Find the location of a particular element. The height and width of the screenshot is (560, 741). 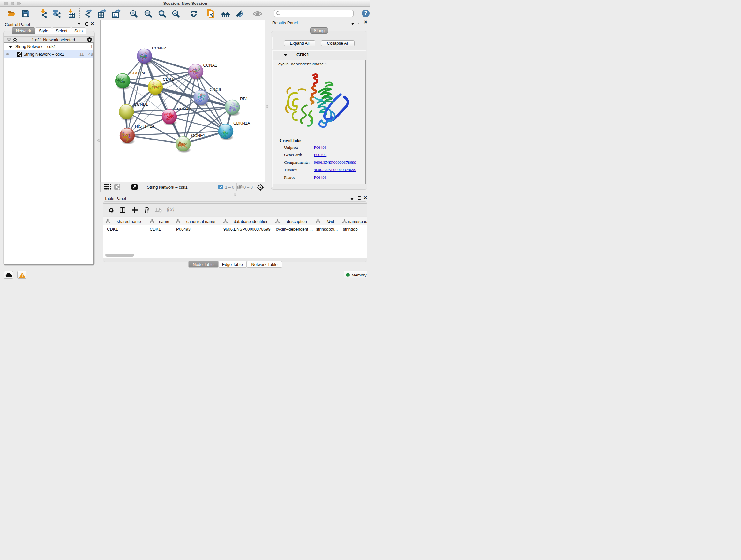

svg-text: CCNE1 is located at coordinates (198, 135).